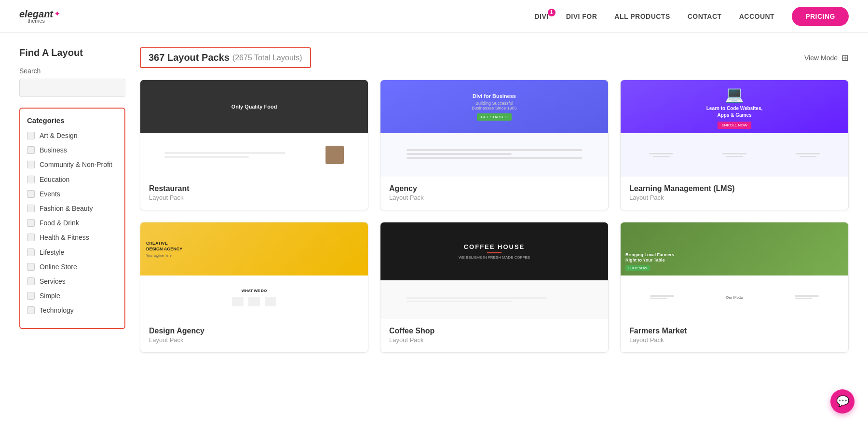 The height and width of the screenshot is (427, 868). Describe the element at coordinates (254, 288) in the screenshot. I see `layout-card-design-agency: CREATIVEDESIGN AGENCY Your tagline here …` at that location.